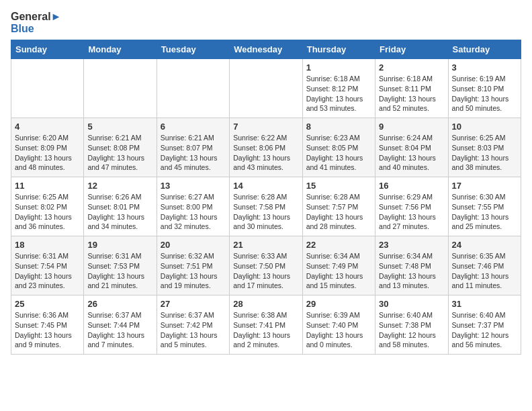 Image resolution: width=532 pixels, height=411 pixels. Describe the element at coordinates (47, 304) in the screenshot. I see `day-number: 25` at that location.